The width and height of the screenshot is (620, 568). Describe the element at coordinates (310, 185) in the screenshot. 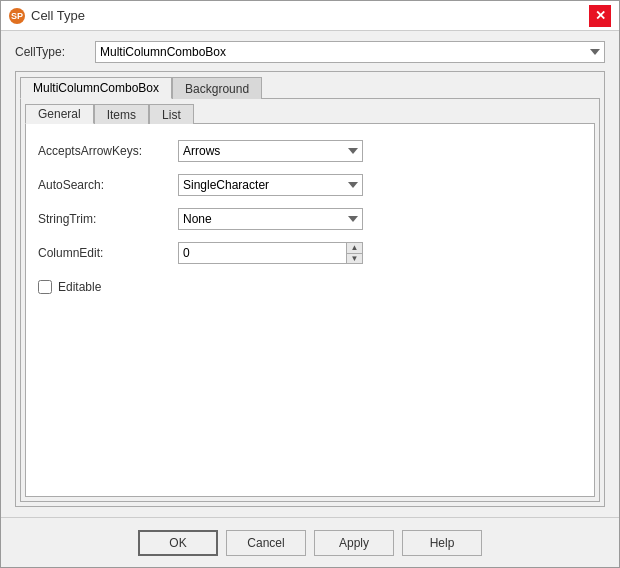

I see `auto-search-row: AutoSearch: SingleCharacter None Multipl…` at that location.